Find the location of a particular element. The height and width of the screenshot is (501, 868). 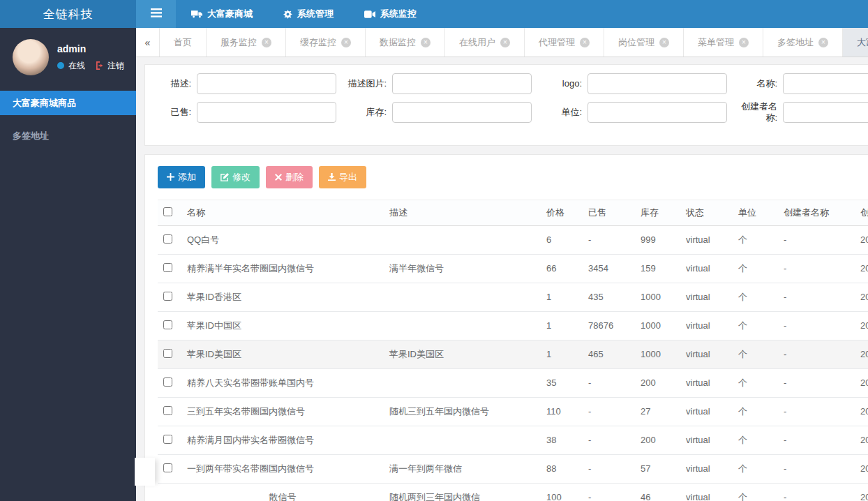

column-header: 创建时间 is located at coordinates (861, 212).